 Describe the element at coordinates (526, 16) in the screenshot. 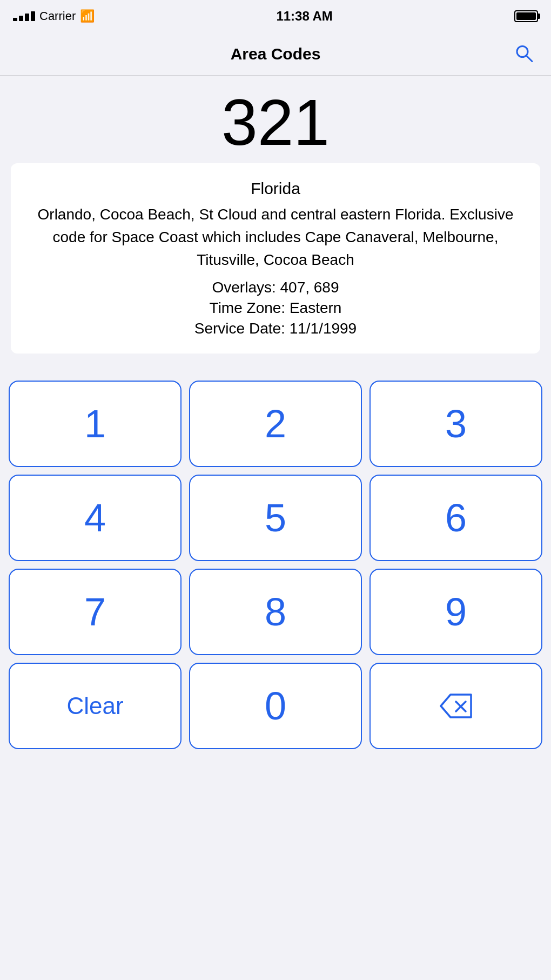

I see `battery-fill` at that location.